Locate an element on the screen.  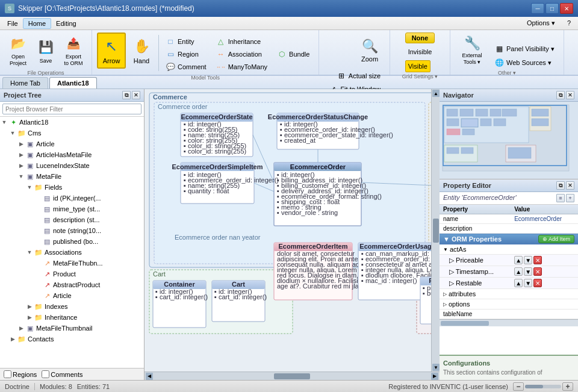
tree-item-id: ▶ ▤ id (PK,integer(... is located at coordinates (72, 198).